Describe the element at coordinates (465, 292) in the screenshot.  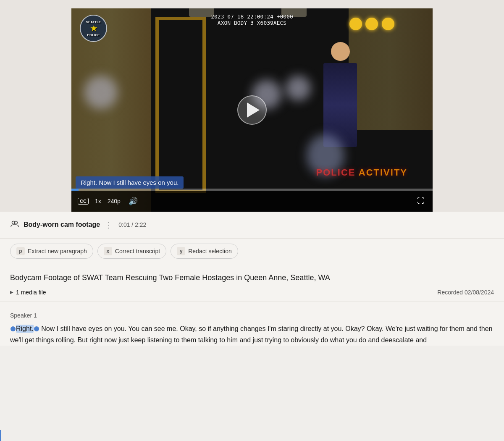
I see `recorded-date: Recorded 02/08/2024` at that location.